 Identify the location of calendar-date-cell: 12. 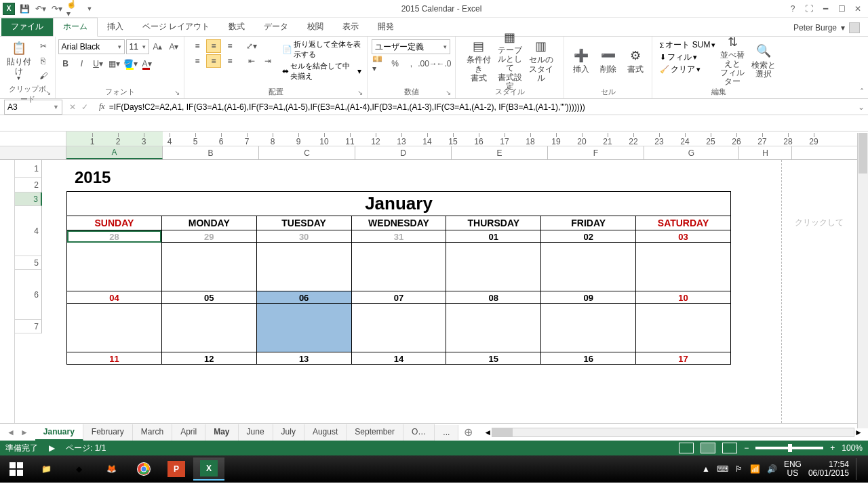
(209, 359).